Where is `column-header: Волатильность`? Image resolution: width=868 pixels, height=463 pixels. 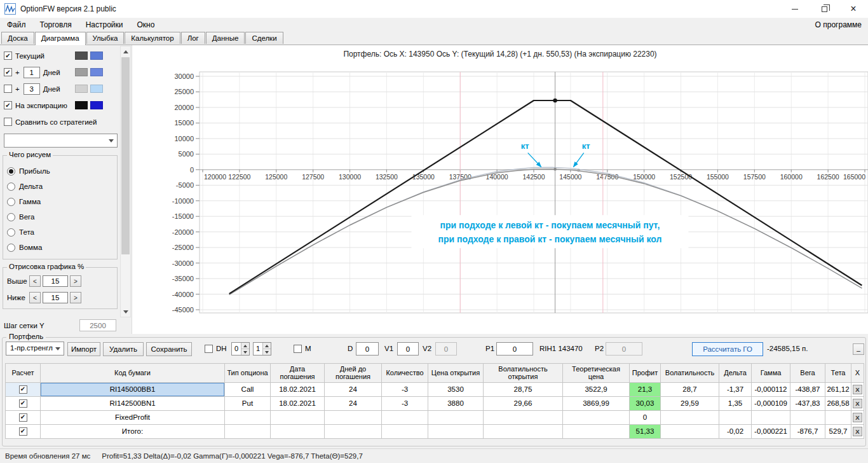
column-header: Волатильность is located at coordinates (690, 373).